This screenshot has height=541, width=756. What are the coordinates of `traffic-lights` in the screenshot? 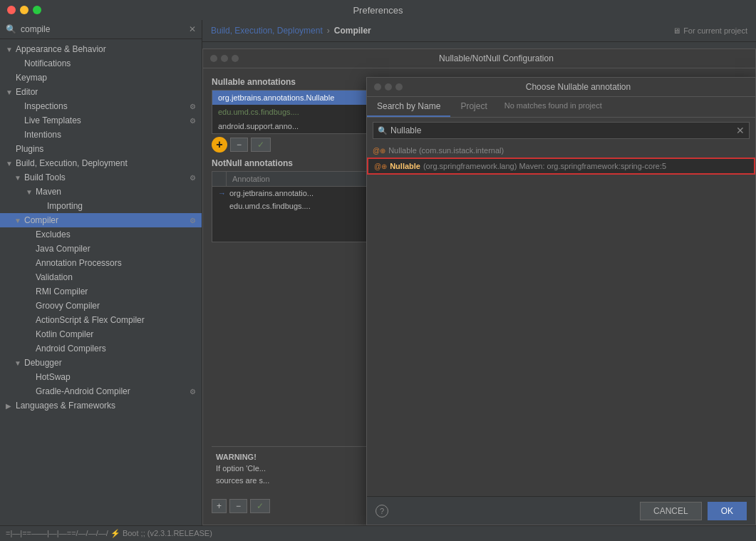 It's located at (24, 10).